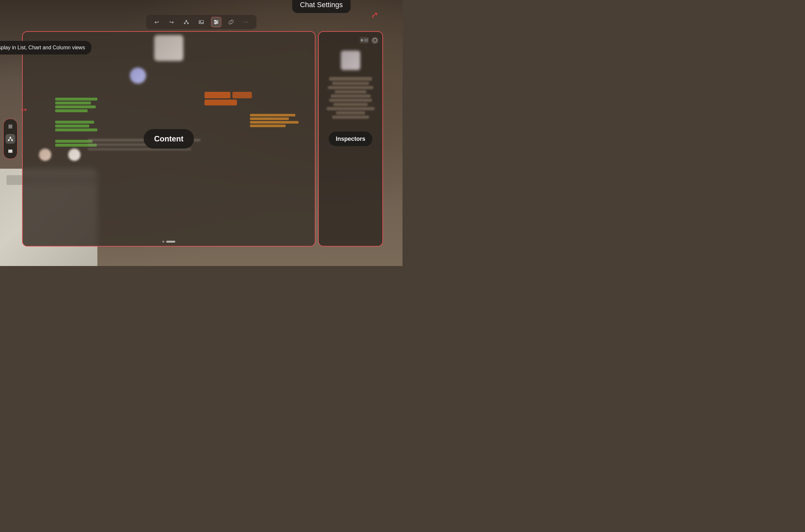 The width and height of the screenshot is (805, 532). I want to click on network-button, so click(186, 22).